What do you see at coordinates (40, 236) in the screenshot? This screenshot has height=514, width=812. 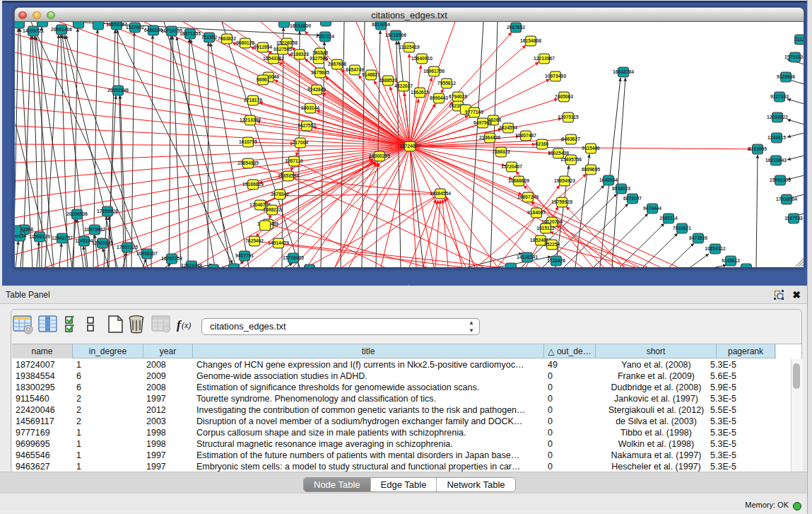 I see `svg-text: 11568129` at bounding box center [40, 236].